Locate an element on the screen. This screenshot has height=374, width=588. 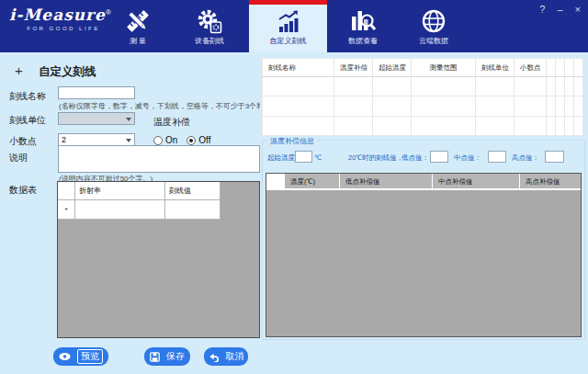
col-scale-unit: 刻线单位 is located at coordinates (495, 68).